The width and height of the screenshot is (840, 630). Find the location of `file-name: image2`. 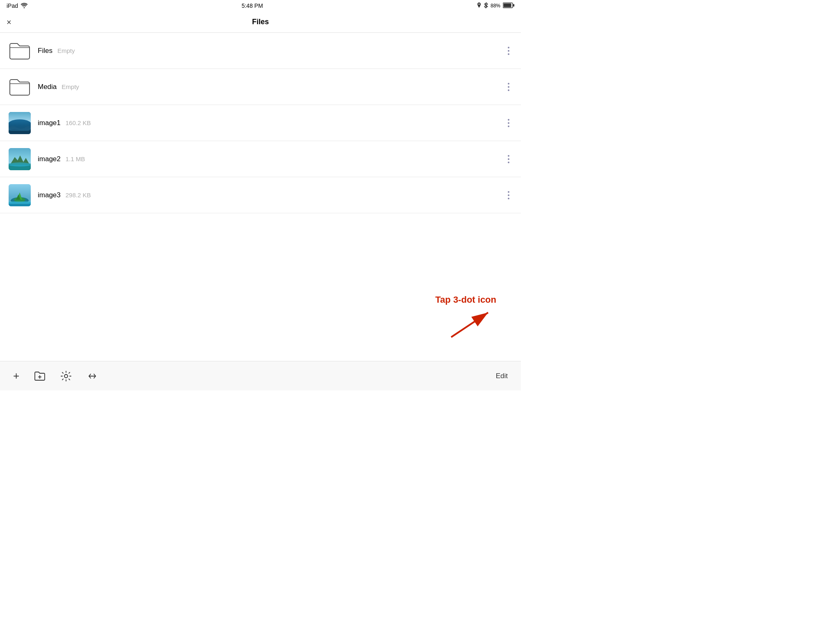

file-name: image2 is located at coordinates (49, 159).